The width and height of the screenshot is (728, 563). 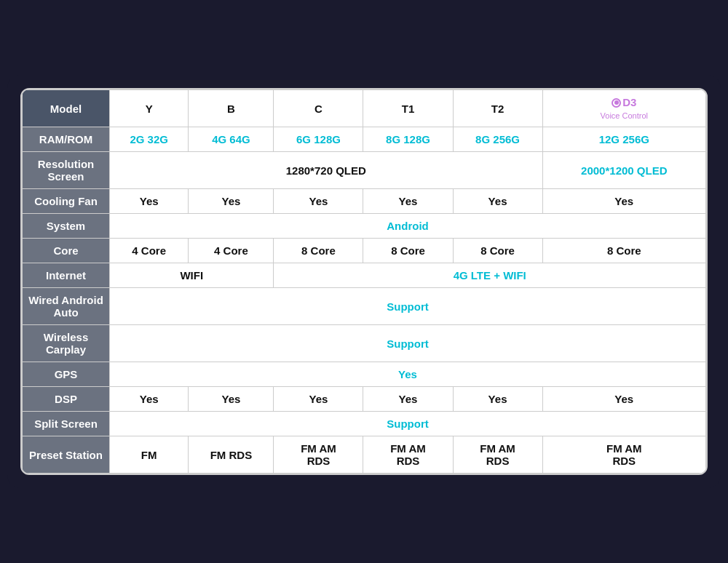 What do you see at coordinates (232, 140) in the screenshot?
I see `table-cell: 4G 64G` at bounding box center [232, 140].